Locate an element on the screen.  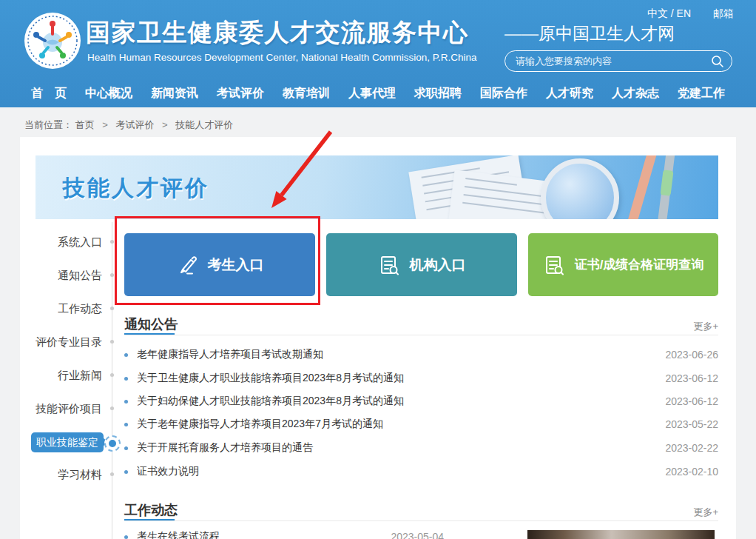
certificate-query-button: 证书/成绩合格证明查询 is located at coordinates (623, 265).